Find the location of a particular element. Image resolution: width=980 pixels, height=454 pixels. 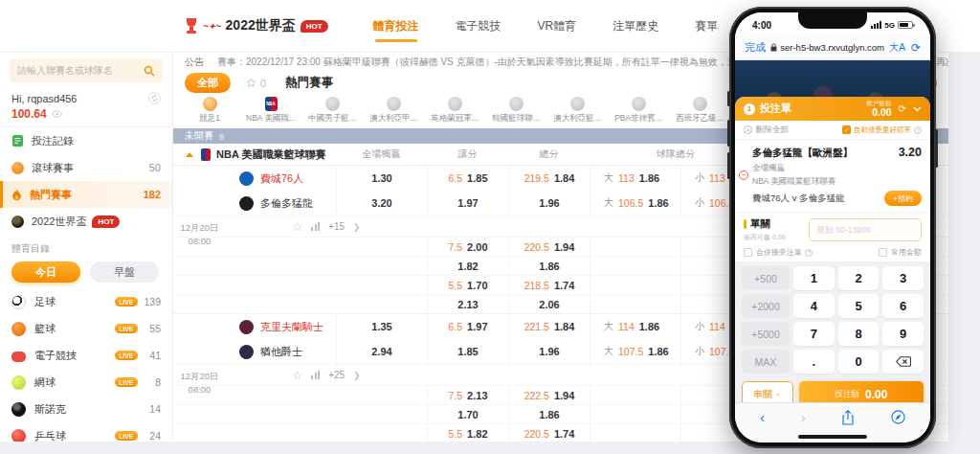

sidebar-item-hot-events: 熱門賽事 182 is located at coordinates (86, 194).